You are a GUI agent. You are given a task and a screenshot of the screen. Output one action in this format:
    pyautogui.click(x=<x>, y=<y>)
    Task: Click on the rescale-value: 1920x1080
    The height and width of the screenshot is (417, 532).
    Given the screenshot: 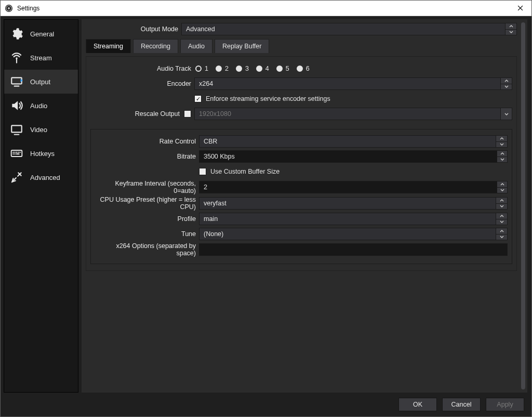 What is the action you would take?
    pyautogui.click(x=215, y=114)
    